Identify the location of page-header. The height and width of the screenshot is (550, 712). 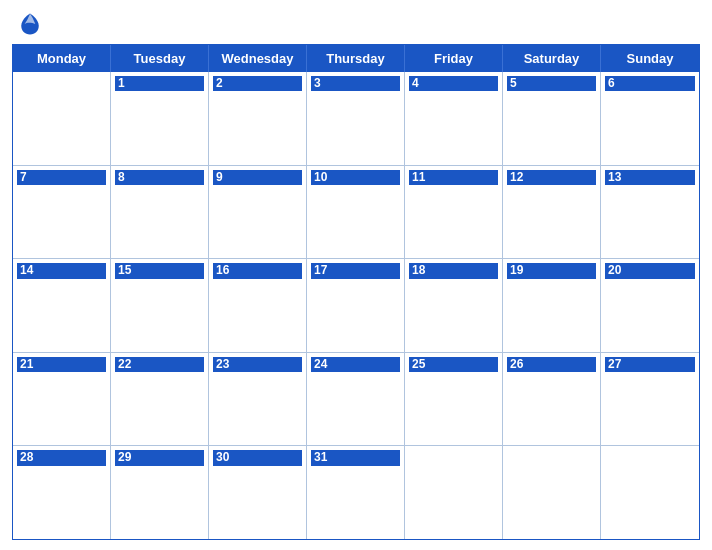
(356, 24).